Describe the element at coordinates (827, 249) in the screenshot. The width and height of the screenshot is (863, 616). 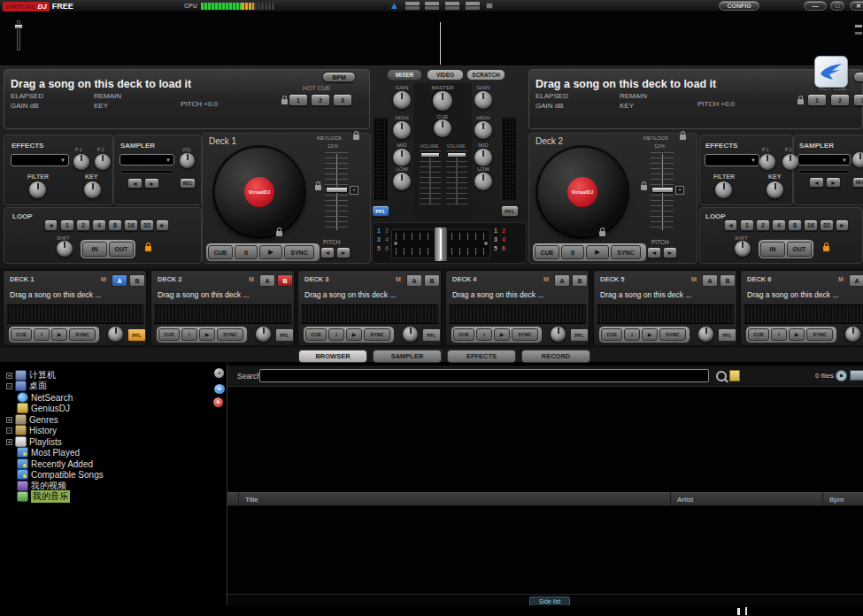
I see `deck2-loop-lock-icon` at that location.